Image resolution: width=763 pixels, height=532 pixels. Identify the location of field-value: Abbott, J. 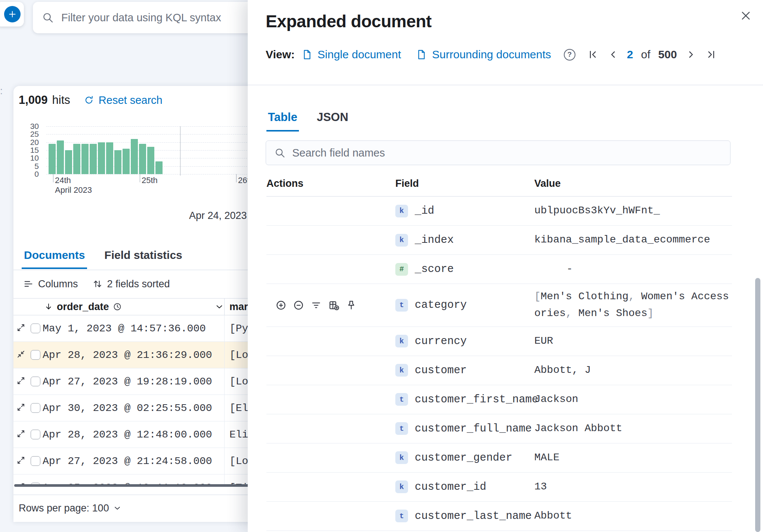
(632, 371).